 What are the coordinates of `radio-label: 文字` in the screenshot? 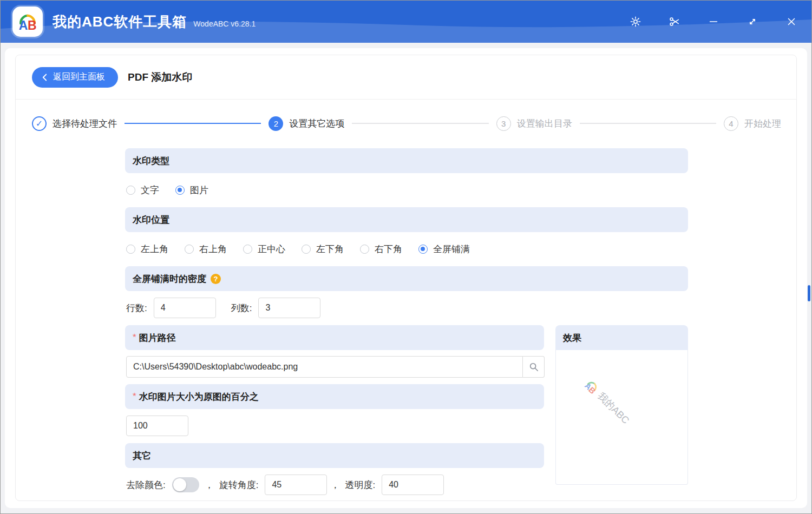 It's located at (150, 190).